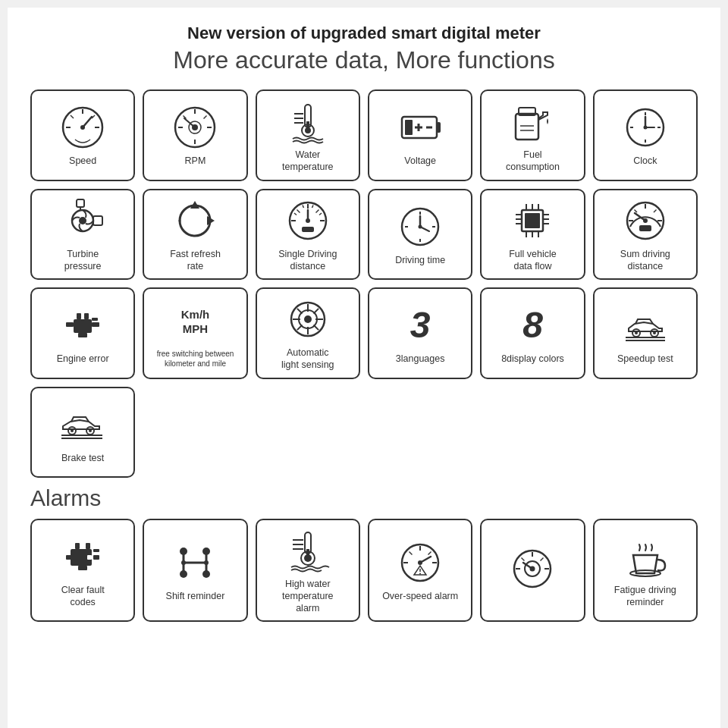 Image resolution: width=728 pixels, height=728 pixels. I want to click on feature-refresh: Fast refreshrate, so click(195, 235).